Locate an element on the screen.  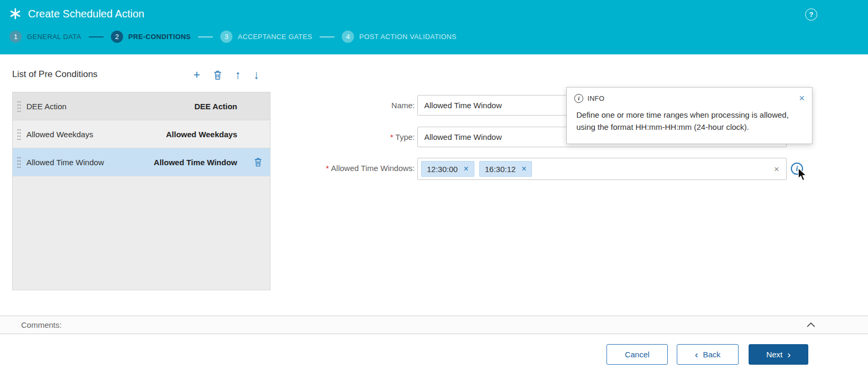
comments-label: Comments: is located at coordinates (41, 325).